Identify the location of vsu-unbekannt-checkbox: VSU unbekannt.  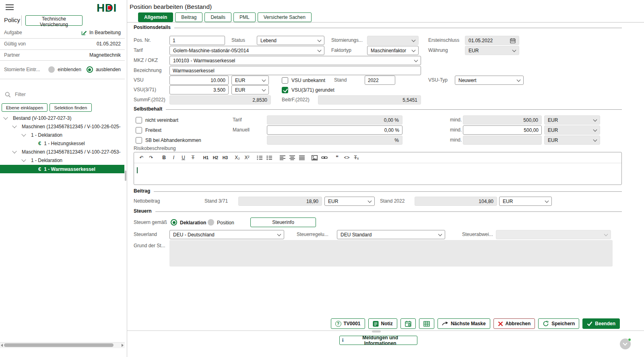
(303, 80).